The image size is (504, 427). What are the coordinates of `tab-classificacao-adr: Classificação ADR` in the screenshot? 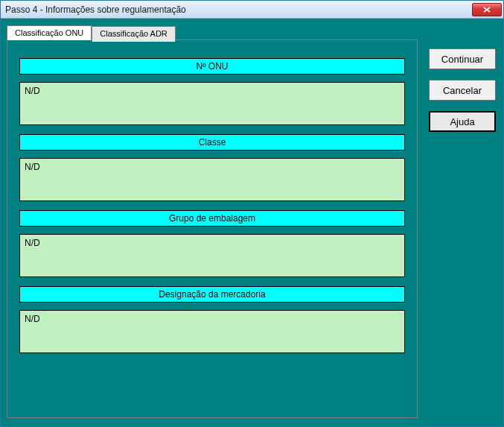 It's located at (133, 34).